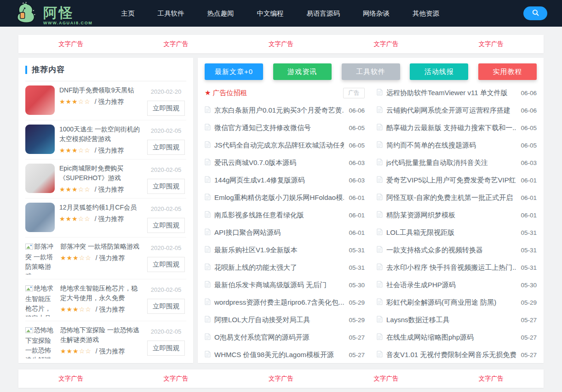 Image resolution: width=562 pixels, height=392 pixels. I want to click on article-title-link: 最新伯乐发卡商城高级版源码 无后门, so click(279, 285).